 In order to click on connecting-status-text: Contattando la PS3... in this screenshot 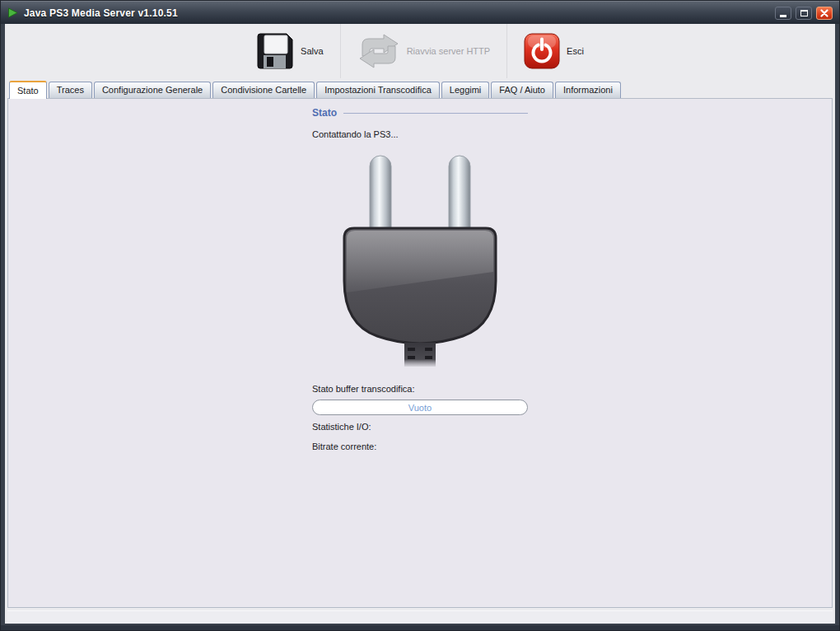, I will do `click(420, 134)`.